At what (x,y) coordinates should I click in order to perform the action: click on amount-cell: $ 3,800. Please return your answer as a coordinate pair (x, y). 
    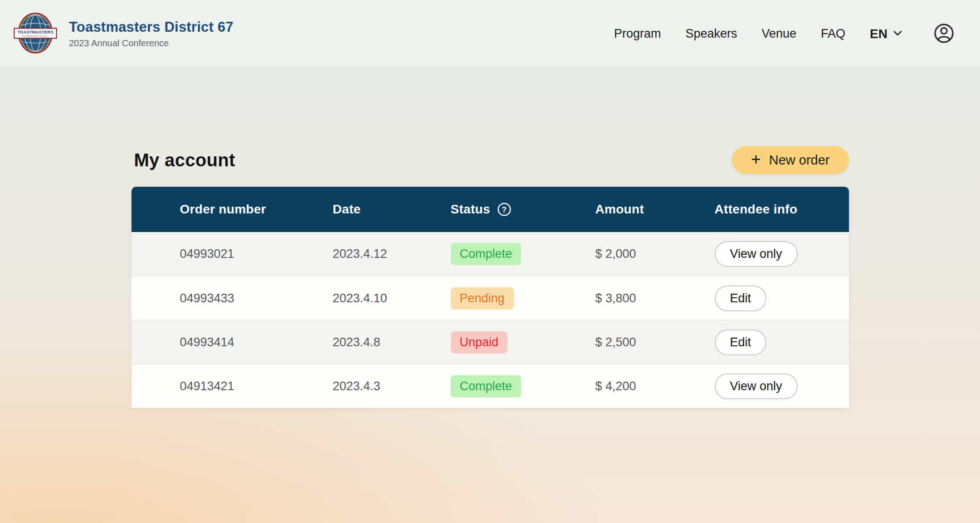
    Looking at the image, I should click on (655, 298).